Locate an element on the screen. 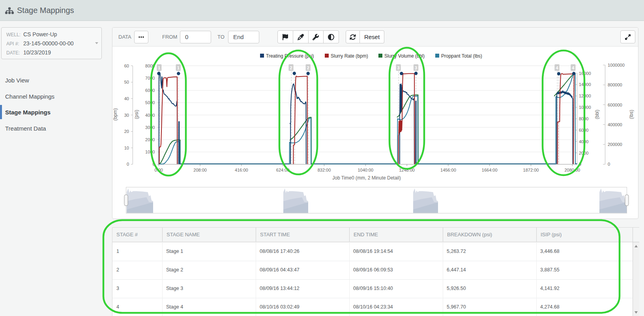  svg-text: 1040:00 is located at coordinates (365, 170).